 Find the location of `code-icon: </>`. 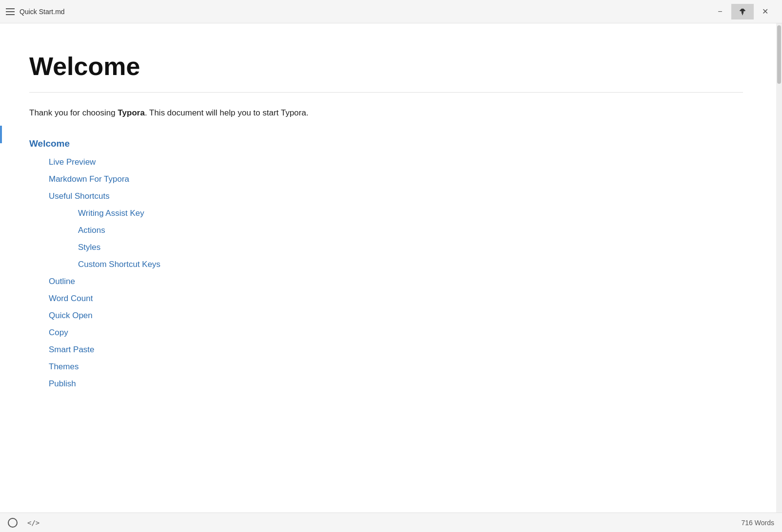

code-icon: </> is located at coordinates (33, 523).